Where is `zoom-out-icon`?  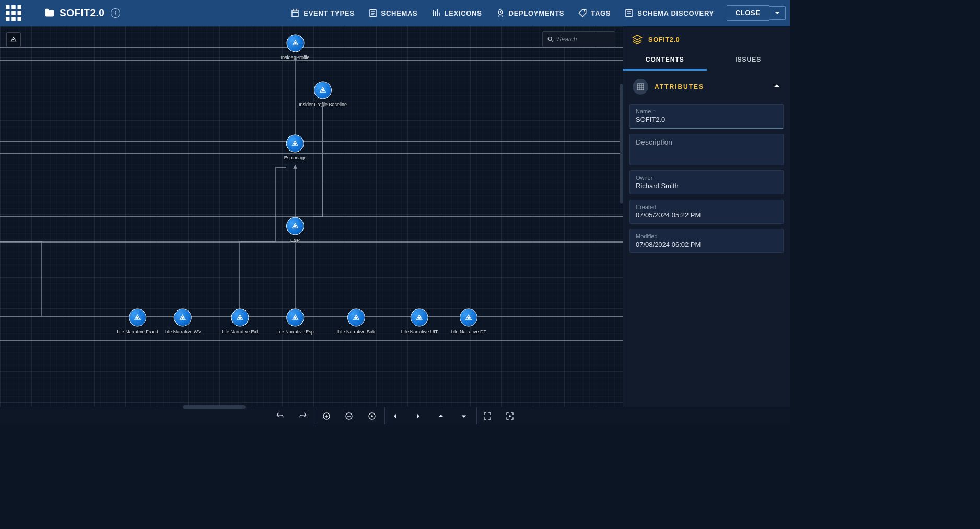 zoom-out-icon is located at coordinates (349, 416).